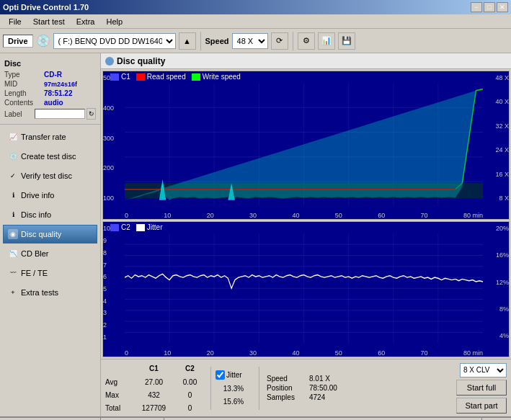  Describe the element at coordinates (41, 234) in the screenshot. I see `sidebar-item-disc-quality-label: Disc quality` at that location.